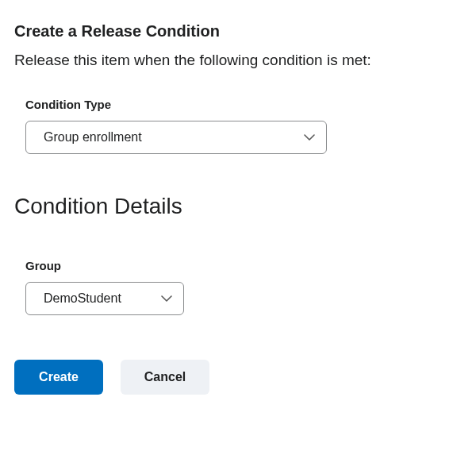 The image size is (476, 451). Describe the element at coordinates (105, 299) in the screenshot. I see `group-select: DemoStudent` at that location.